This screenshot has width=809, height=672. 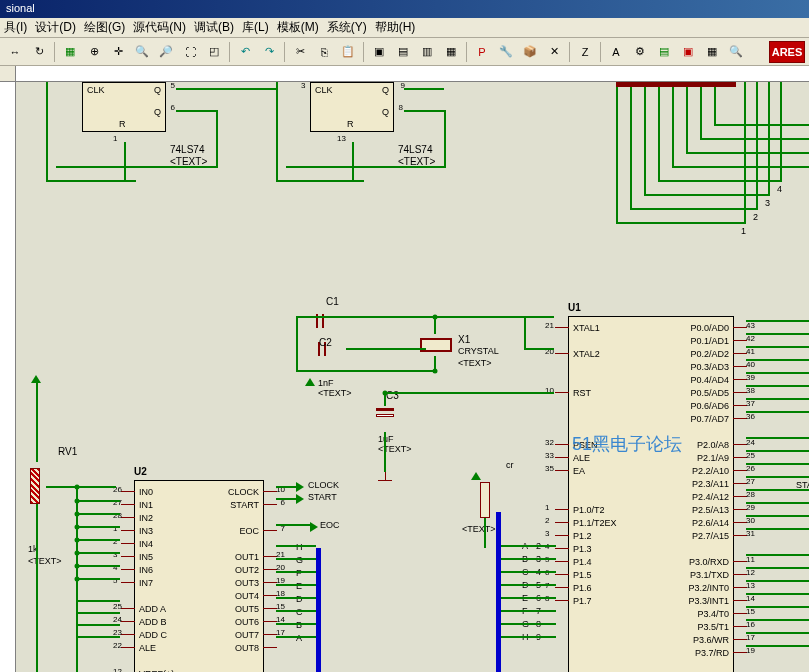 What do you see at coordinates (530, 52) in the screenshot?
I see `package-icon: 📦` at bounding box center [530, 52].